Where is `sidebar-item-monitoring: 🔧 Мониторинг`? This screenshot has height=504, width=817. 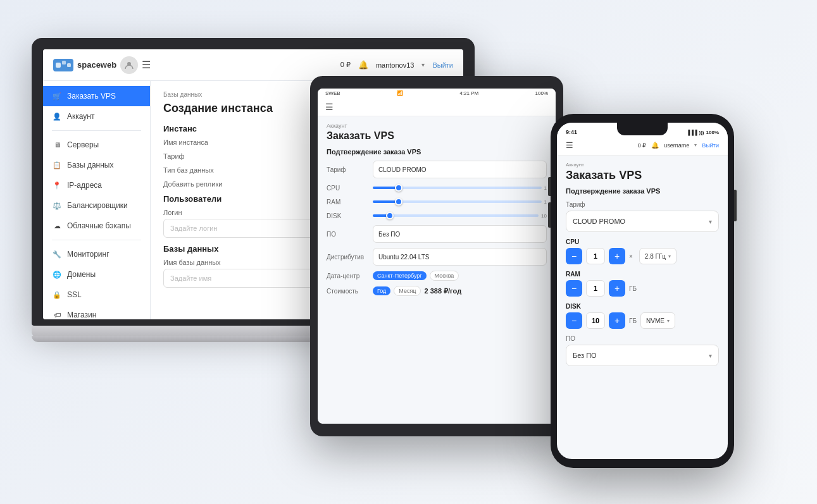
sidebar-item-monitoring: 🔧 Мониторинг is located at coordinates (96, 254).